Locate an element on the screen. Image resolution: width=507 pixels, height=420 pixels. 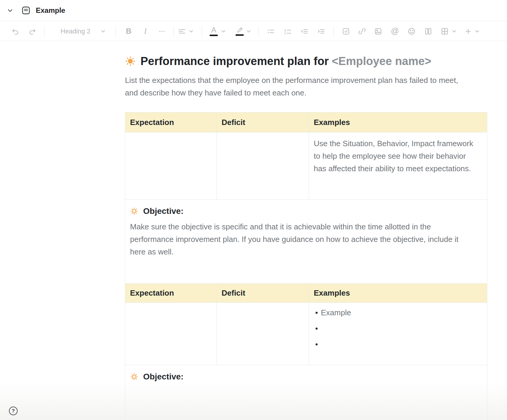
link-button is located at coordinates (362, 31).